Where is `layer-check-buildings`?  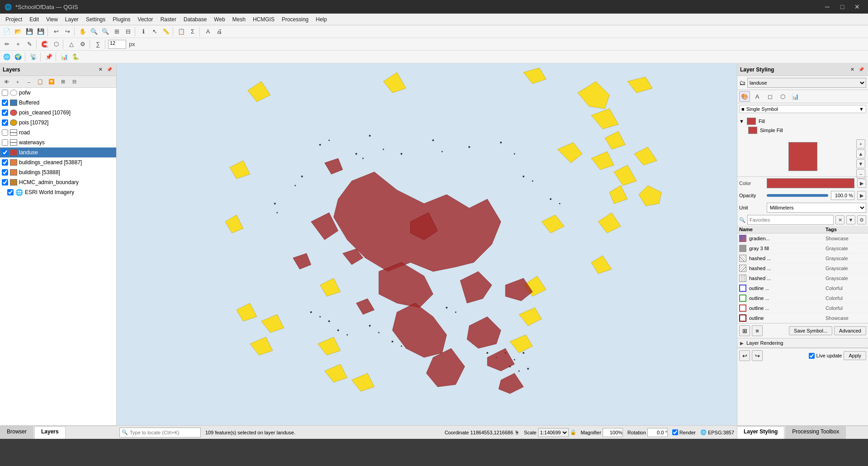
layer-check-buildings is located at coordinates (5, 172).